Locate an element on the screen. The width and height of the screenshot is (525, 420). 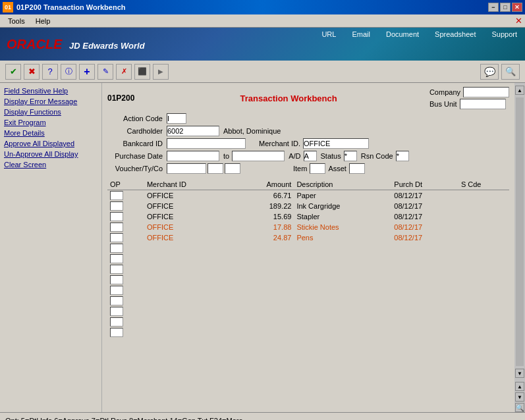
nav-spreadsheet: Spreadsheet is located at coordinates (455, 34).